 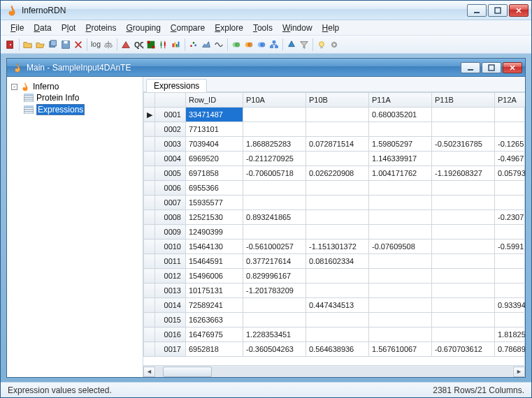 What do you see at coordinates (126, 45) in the screenshot?
I see `triangle-icon` at bounding box center [126, 45].